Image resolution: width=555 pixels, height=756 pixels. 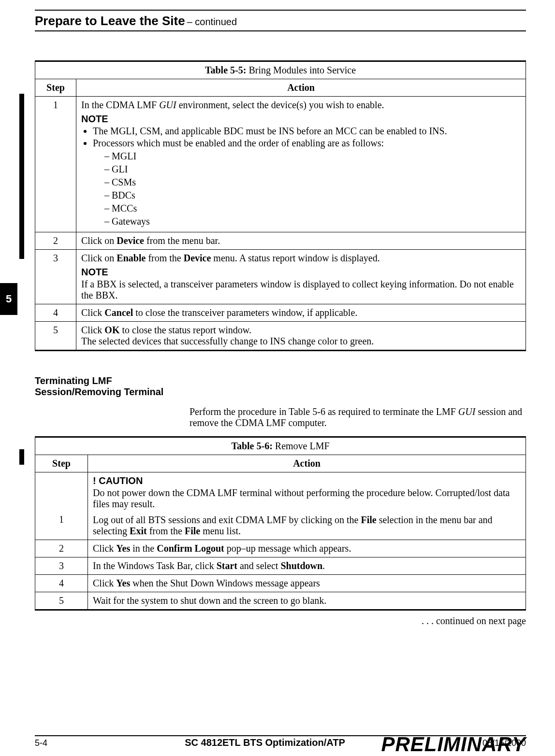 What do you see at coordinates (280, 21) in the screenshot?
I see `page-header: Prepare to Leave the Site – continued` at bounding box center [280, 21].